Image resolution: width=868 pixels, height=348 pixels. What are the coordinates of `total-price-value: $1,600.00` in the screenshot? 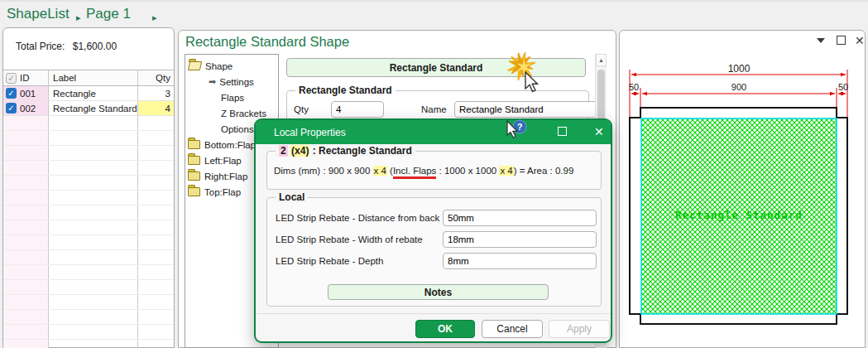 It's located at (93, 46).